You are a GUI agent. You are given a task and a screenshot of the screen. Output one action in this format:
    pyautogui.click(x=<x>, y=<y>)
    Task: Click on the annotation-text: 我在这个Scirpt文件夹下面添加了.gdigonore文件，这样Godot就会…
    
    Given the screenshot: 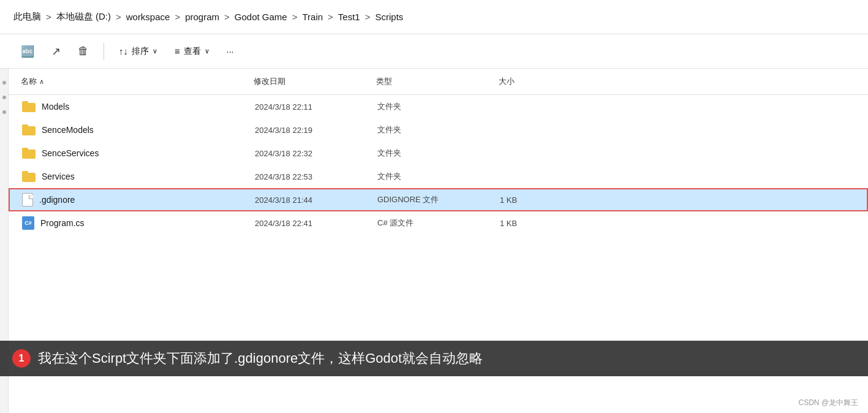 What is the action you would take?
    pyautogui.click(x=260, y=358)
    